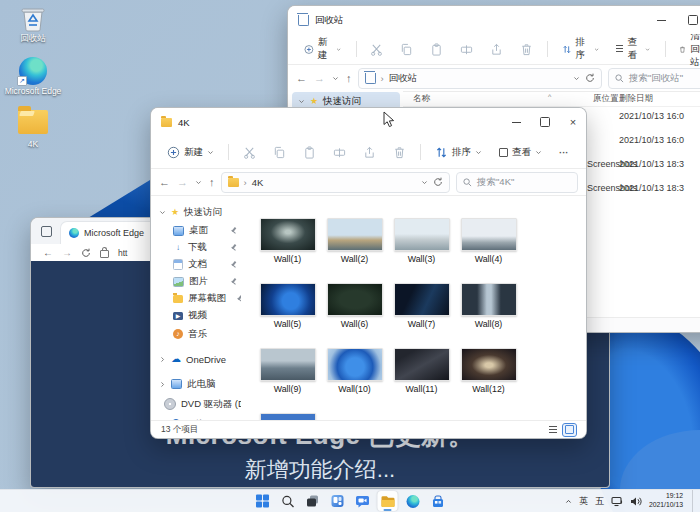 Image resolution: width=700 pixels, height=512 pixels. I want to click on network-icon, so click(617, 502).